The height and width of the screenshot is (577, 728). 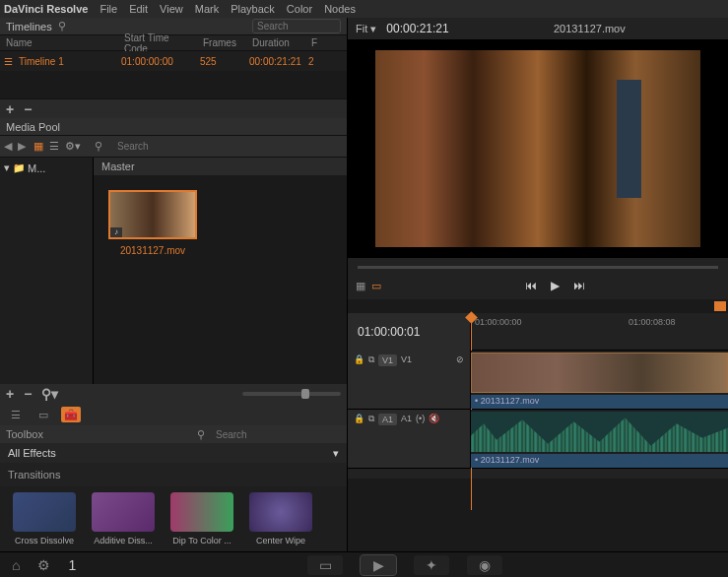 I want to click on menu-edit: Edit, so click(x=138, y=9).